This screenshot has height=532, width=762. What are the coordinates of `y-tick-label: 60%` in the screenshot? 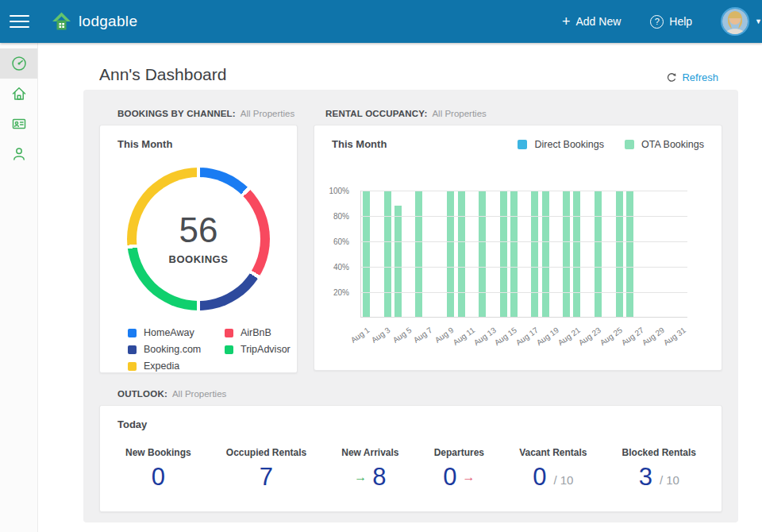 It's located at (341, 241).